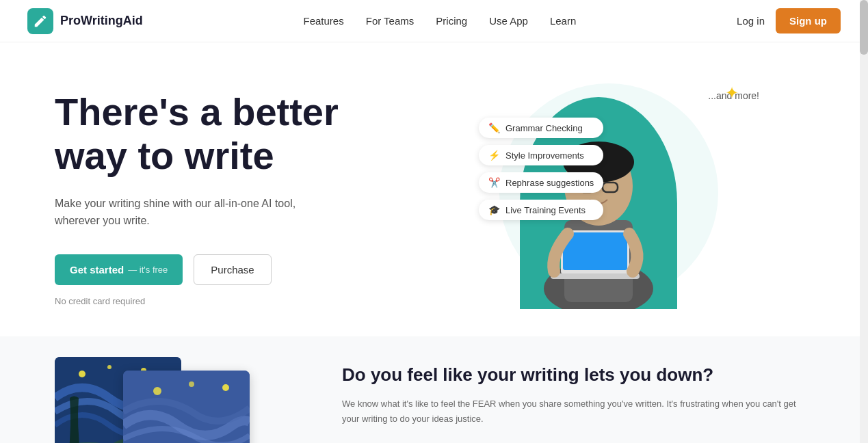  What do you see at coordinates (119, 269) in the screenshot?
I see `get-started-button: Get started — it's free` at bounding box center [119, 269].